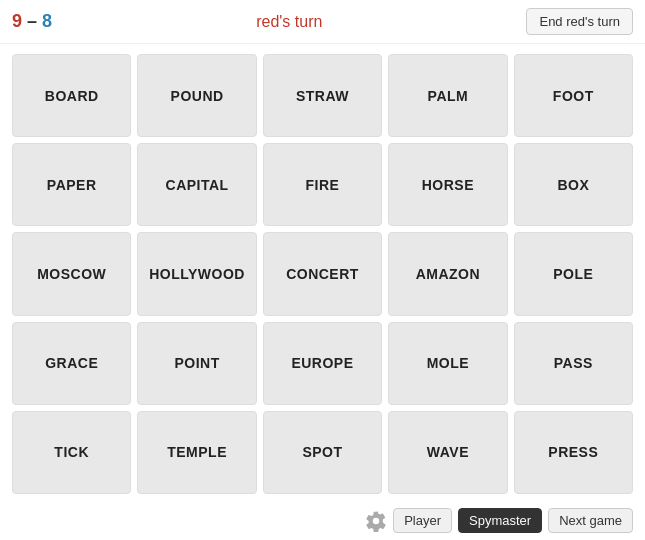  I want to click on card-hollywood: HOLLYWOOD, so click(196, 274).